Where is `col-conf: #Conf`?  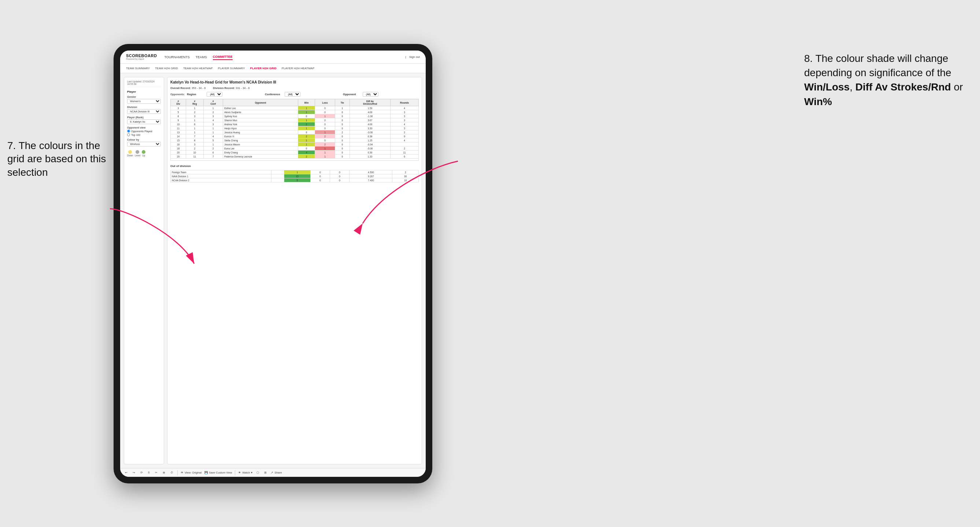 col-conf: #Conf is located at coordinates (213, 103).